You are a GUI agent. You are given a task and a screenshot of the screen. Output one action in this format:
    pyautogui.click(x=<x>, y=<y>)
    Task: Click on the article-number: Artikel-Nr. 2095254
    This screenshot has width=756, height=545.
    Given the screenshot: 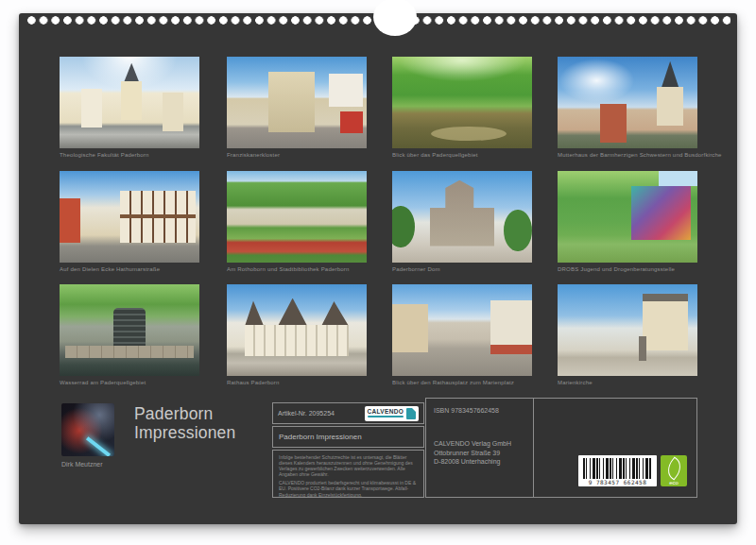 What is the action you would take?
    pyautogui.click(x=306, y=414)
    